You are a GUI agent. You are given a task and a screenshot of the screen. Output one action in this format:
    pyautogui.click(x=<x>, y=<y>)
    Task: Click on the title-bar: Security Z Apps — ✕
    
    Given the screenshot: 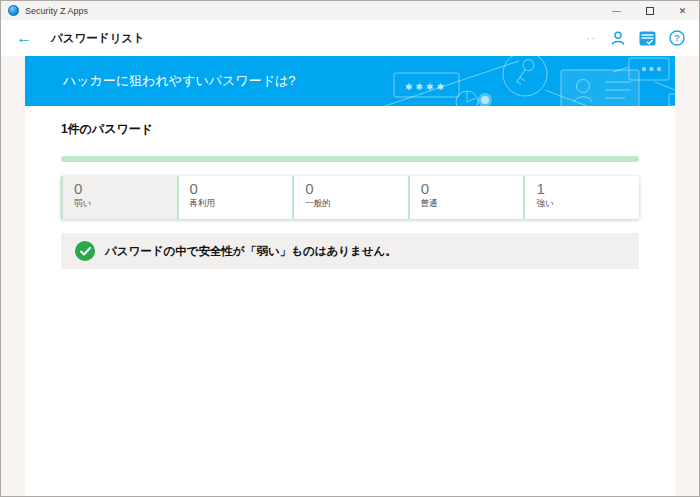 What is the action you would take?
    pyautogui.click(x=350, y=10)
    